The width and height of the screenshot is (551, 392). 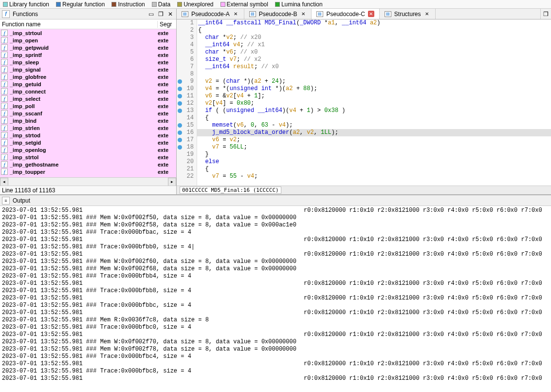 I want to click on code-line: v4 = *(unsigned int *)(a2 + 88);, so click(x=374, y=89).